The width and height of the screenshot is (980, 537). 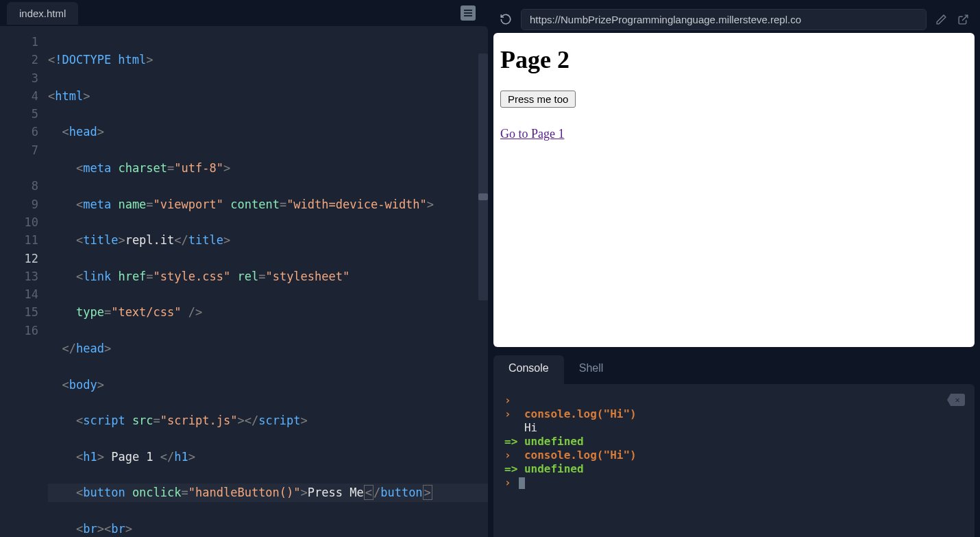 I want to click on console-output: ✕ › › console.log("Hi") Hi => undefined …, so click(x=734, y=461).